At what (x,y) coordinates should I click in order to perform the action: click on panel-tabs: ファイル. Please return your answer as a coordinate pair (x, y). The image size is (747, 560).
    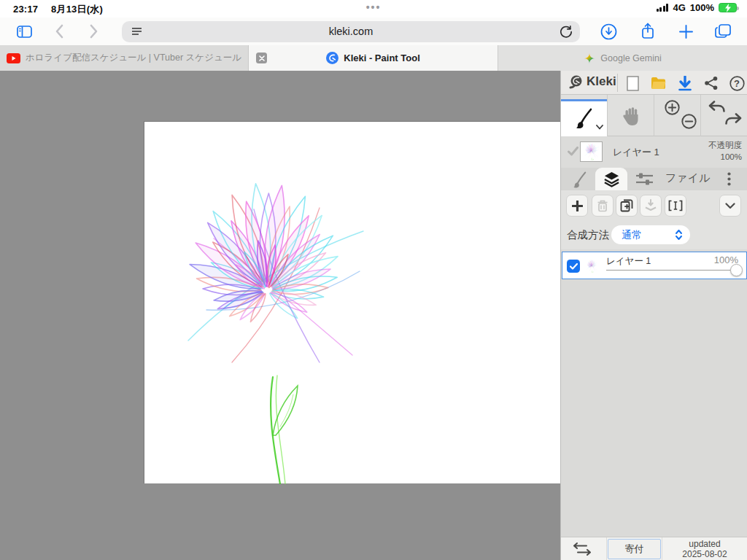
    Looking at the image, I should click on (654, 179).